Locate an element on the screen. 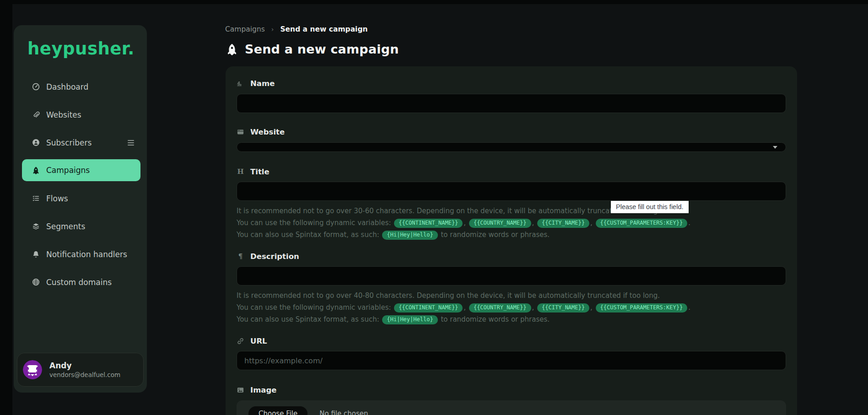  sidebar-item-label: Notification handlers is located at coordinates (87, 254).